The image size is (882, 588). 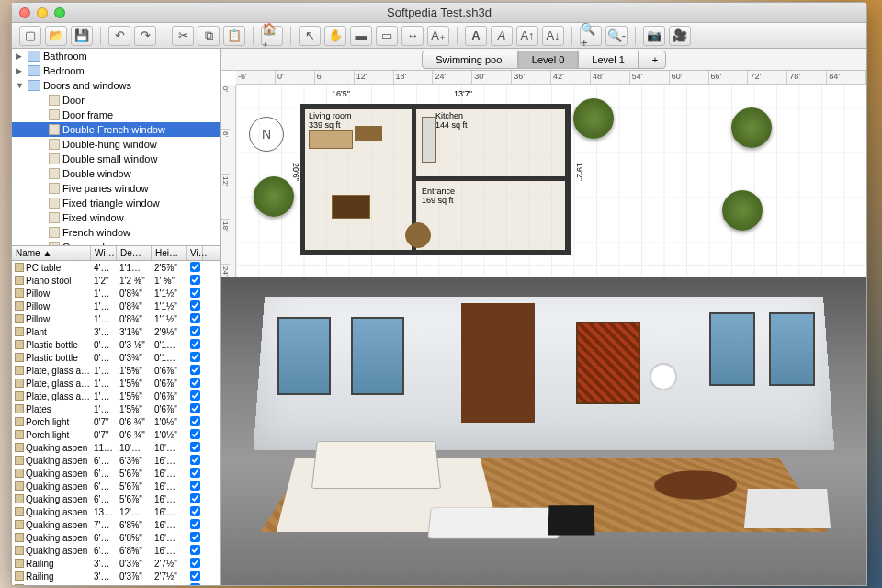 I want to click on furniture-catalog-tree: ▶Bathroom▶Bedroom▼Doors and windowsDoorD…, so click(x=116, y=147).